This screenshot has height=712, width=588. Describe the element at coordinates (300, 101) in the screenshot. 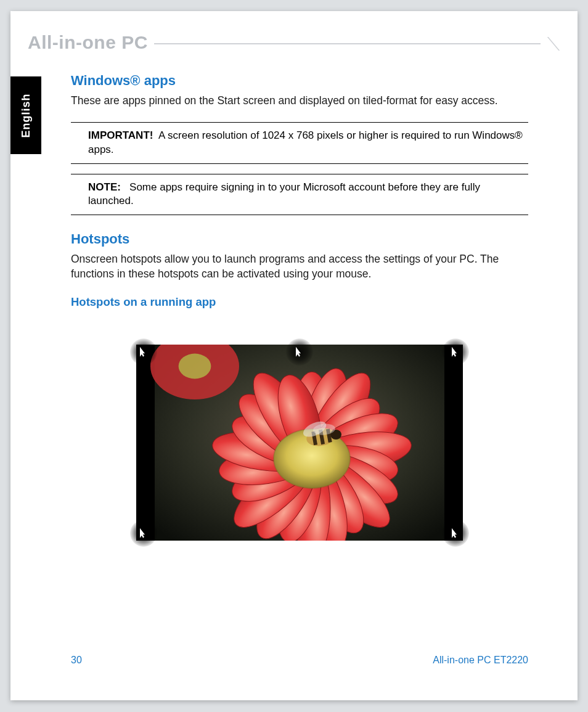

I see `paragraph-windows-apps: These are apps pinned on the Start scree…` at that location.